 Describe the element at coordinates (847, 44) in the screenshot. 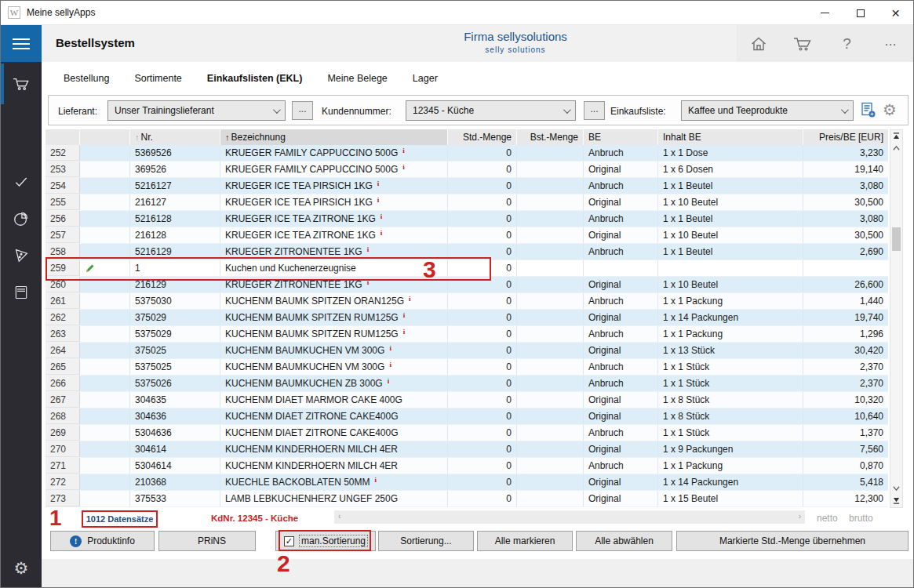

I see `help-icon: ?` at that location.